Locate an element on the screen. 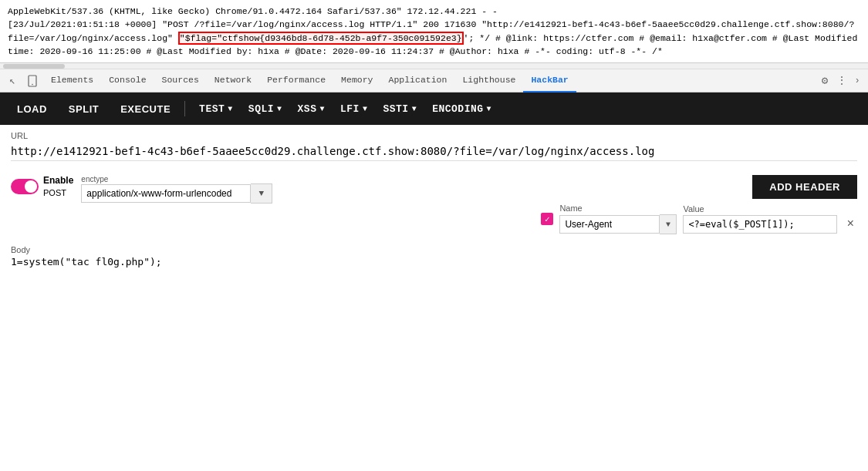  enctype-select: application/x-www-form-urlencoded multip… is located at coordinates (166, 193).